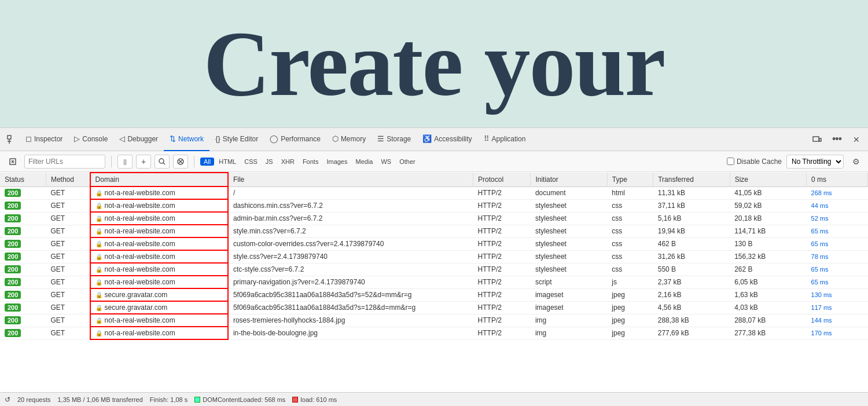 This screenshot has width=868, height=406. Describe the element at coordinates (275, 139) in the screenshot. I see `tabs-container: ◻Inspector▷Console◁Debugger⇅Network{}Sty…` at that location.